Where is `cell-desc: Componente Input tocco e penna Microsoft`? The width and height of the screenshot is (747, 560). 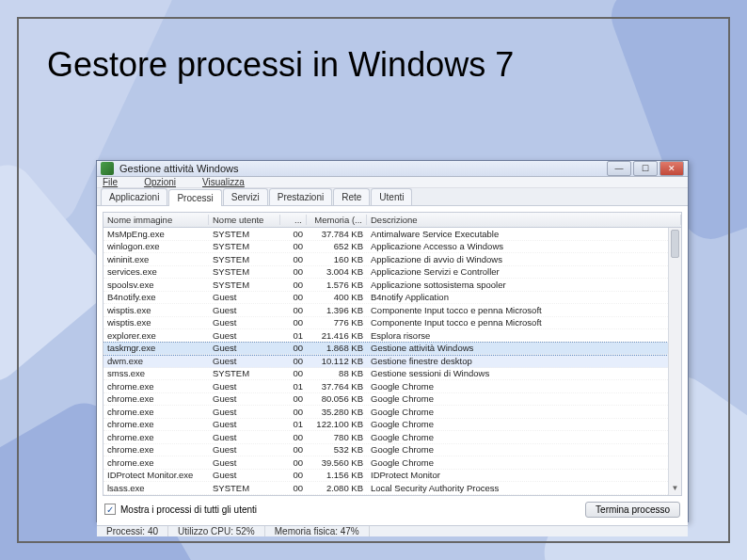 cell-desc: Componente Input tocco e penna Microsoft is located at coordinates (524, 322).